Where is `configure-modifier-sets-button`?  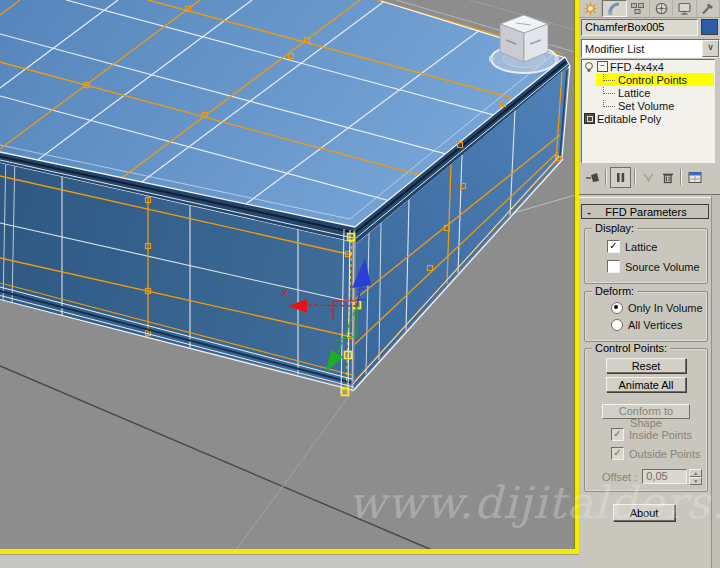
configure-modifier-sets-button is located at coordinates (694, 178).